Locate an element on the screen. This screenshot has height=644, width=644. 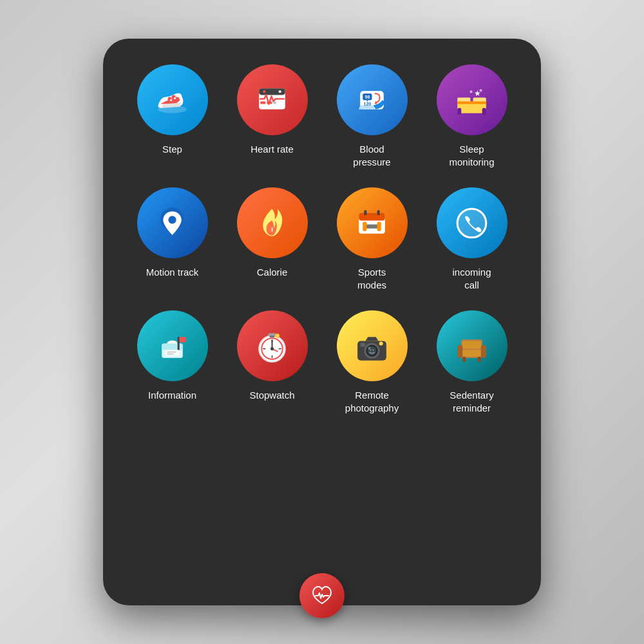
svg-text: 98 is located at coordinates (367, 97).